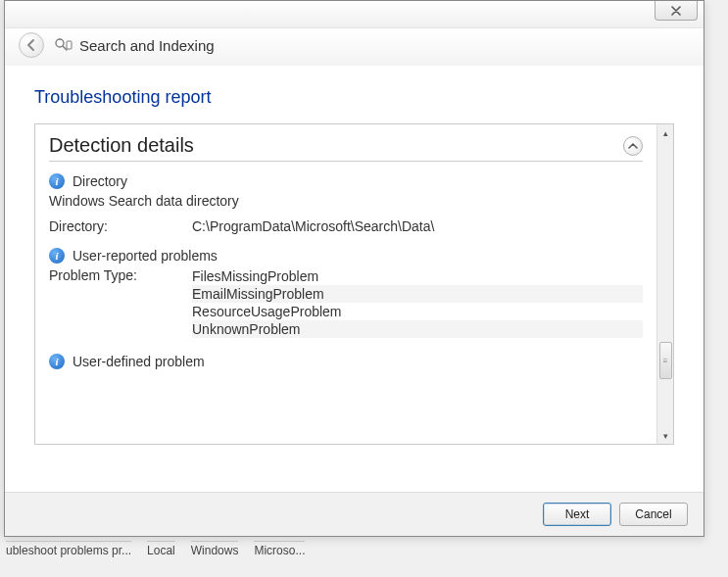 This screenshot has width=728, height=577. What do you see at coordinates (633, 146) in the screenshot?
I see `chevron-up-icon` at bounding box center [633, 146].